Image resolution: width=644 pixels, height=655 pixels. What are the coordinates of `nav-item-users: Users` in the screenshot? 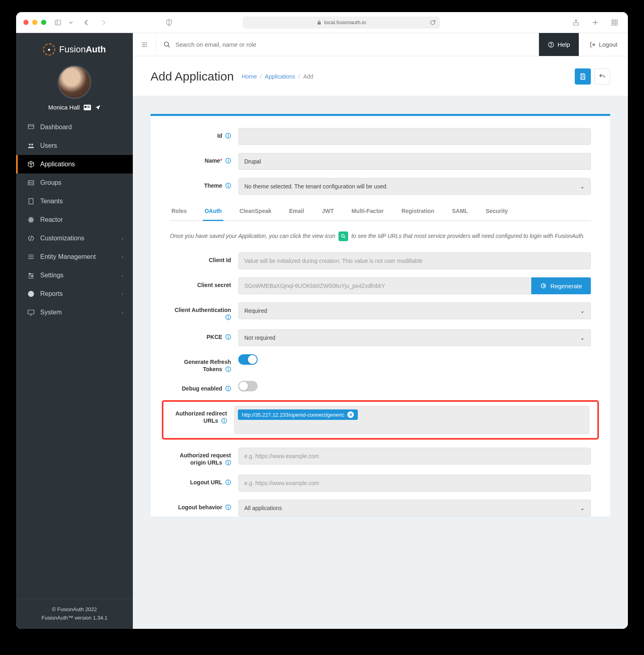 It's located at (74, 146).